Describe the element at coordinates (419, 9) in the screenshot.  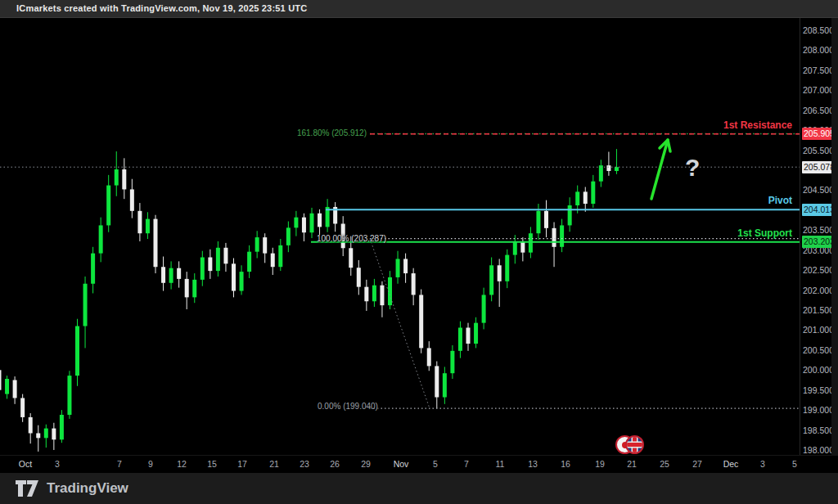
I see `watermark-bar: ICmarkets created with TradingView.com, …` at that location.